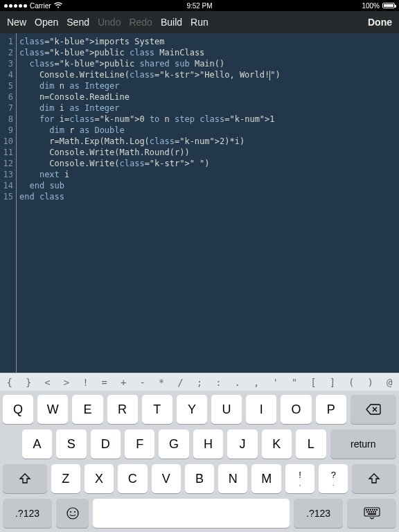  I want to click on key-s: S, so click(71, 444).